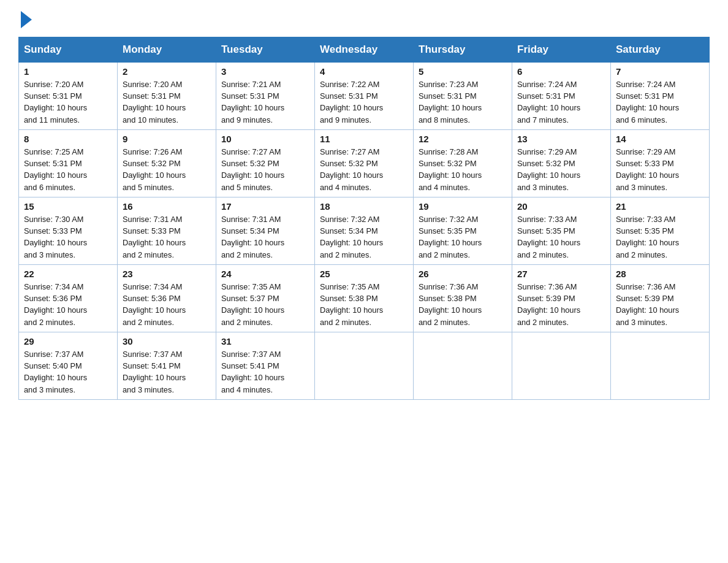 The width and height of the screenshot is (728, 563). I want to click on day-number: 5, so click(463, 71).